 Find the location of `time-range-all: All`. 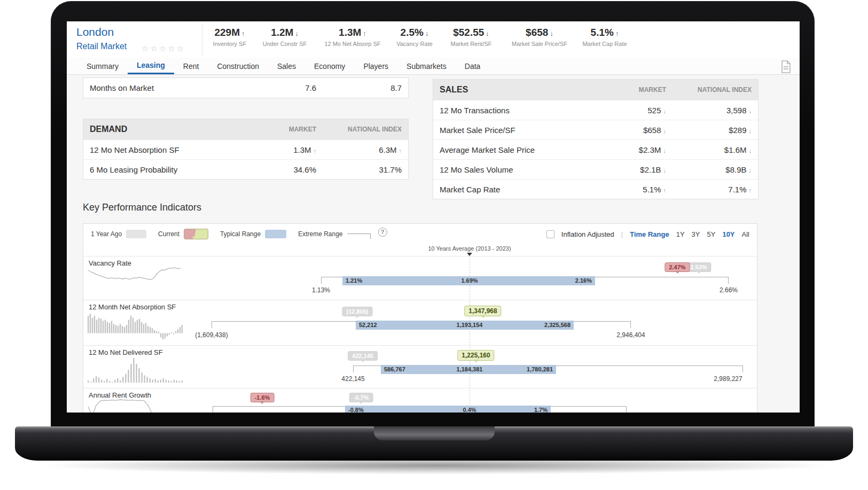

time-range-all: All is located at coordinates (746, 234).